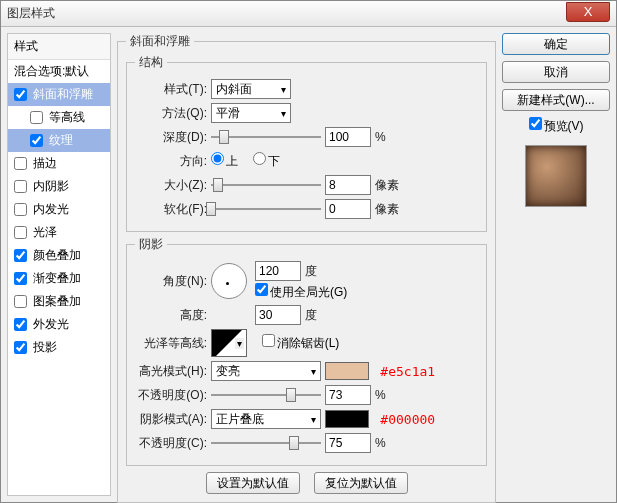  What do you see at coordinates (266, 371) in the screenshot?
I see `highlight-mode-select: 变亮` at bounding box center [266, 371].